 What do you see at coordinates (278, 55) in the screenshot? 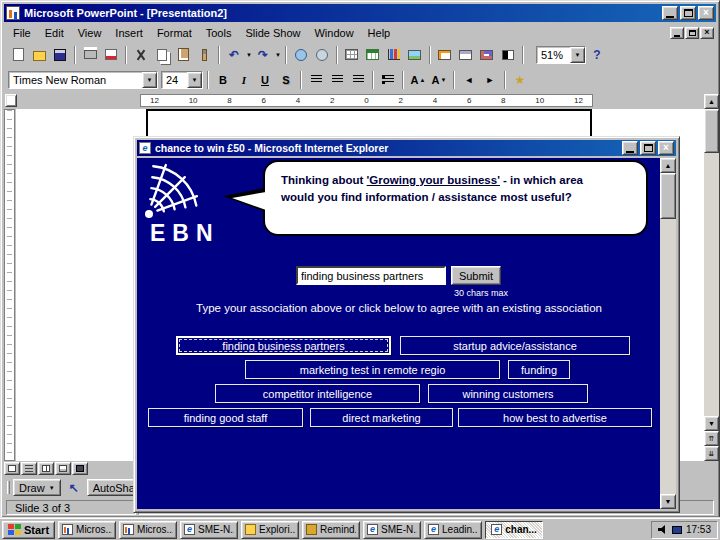
I see `redo-dropdown-icon: ▼` at bounding box center [278, 55].